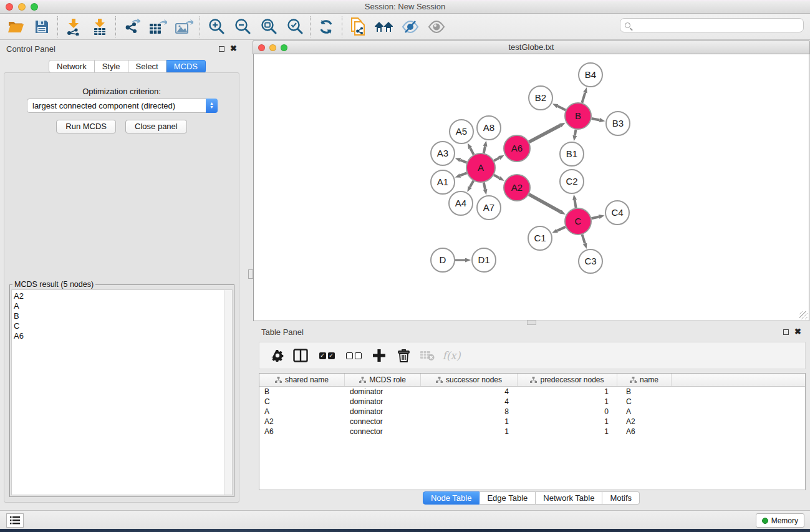 The width and height of the screenshot is (810, 532). I want to click on column-header-successor-nodes: successor nodes, so click(469, 380).